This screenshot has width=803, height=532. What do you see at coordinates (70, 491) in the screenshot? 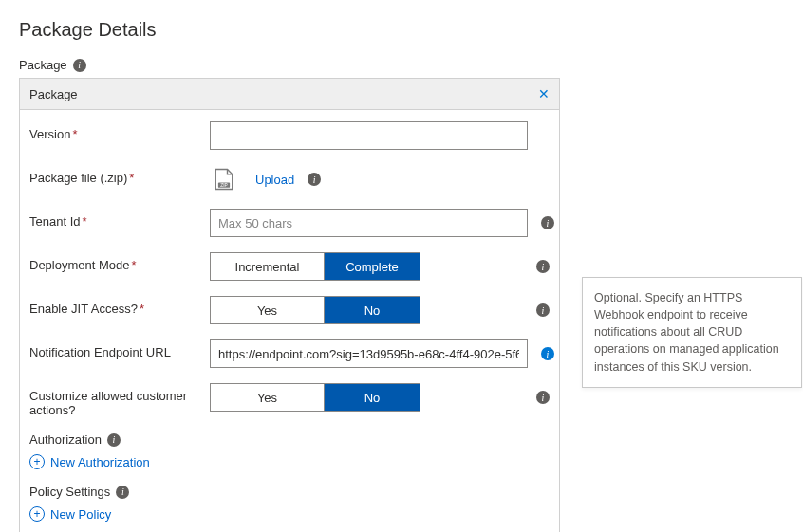
I see `policy-settings-label: Policy Settings` at bounding box center [70, 491].